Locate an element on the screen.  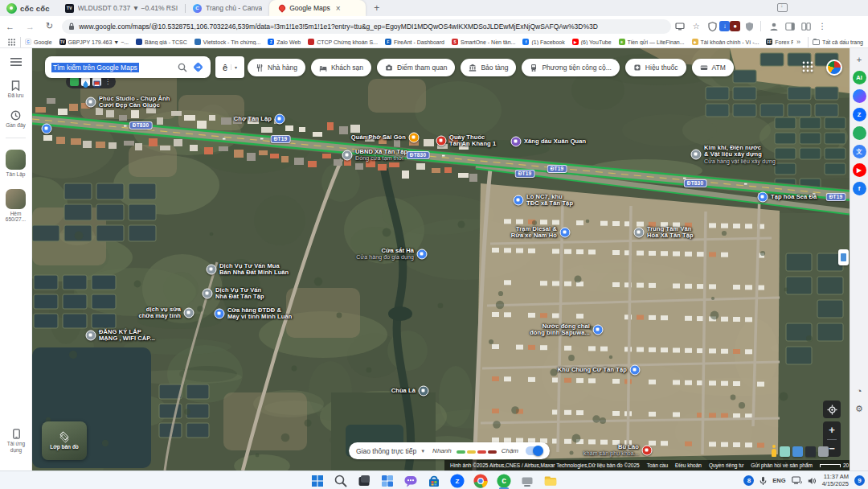
overlay-menu-icon: ⋮ is located at coordinates (108, 82).